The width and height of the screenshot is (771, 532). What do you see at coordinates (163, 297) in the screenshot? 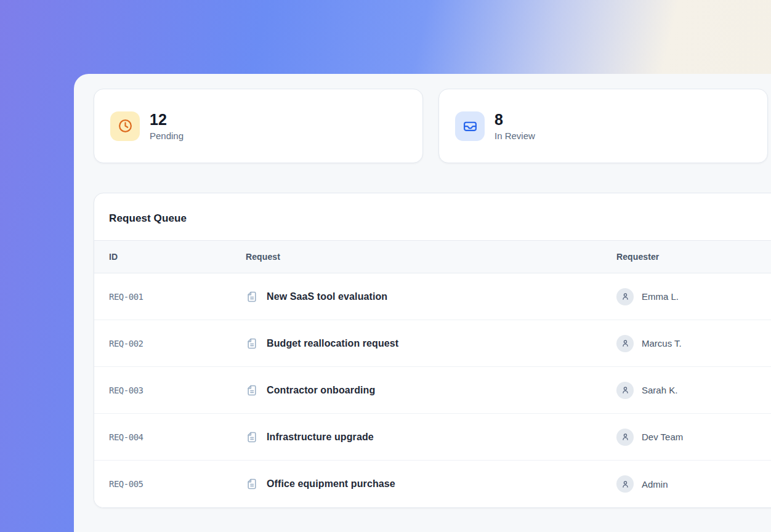
I see `request-id: REQ-001` at bounding box center [163, 297].